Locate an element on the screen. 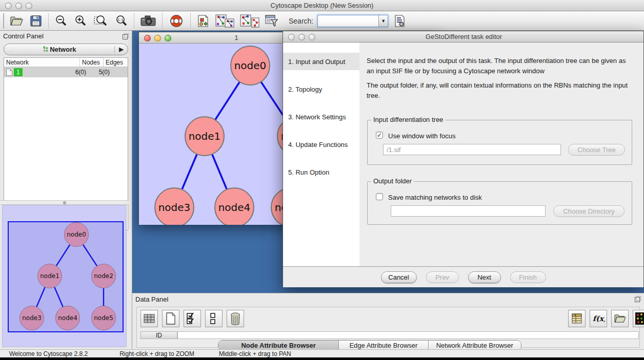 This screenshot has width=644, height=360. step-input-and-output: 1. Input and Output is located at coordinates (321, 61).